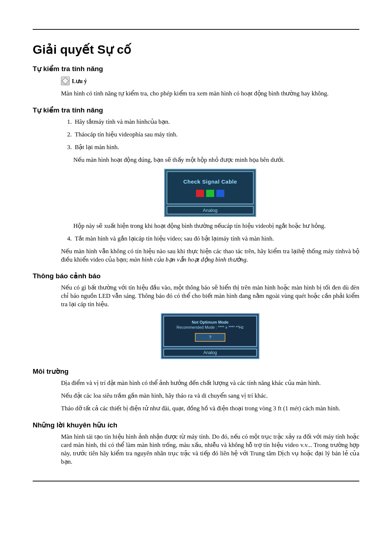 Image resolution: width=392 pixels, height=554 pixels. What do you see at coordinates (216, 135) in the screenshot?
I see `list-item: Tháocáp tín hiệu videophía sau máy tính.` at bounding box center [216, 135].